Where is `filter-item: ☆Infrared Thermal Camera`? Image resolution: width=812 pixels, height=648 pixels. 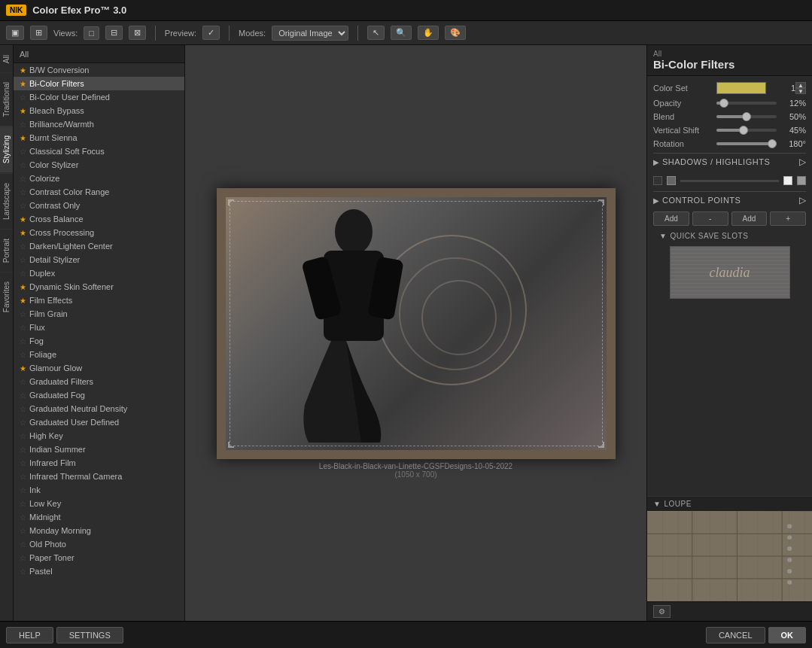 filter-item: ☆Infrared Thermal Camera is located at coordinates (99, 476).